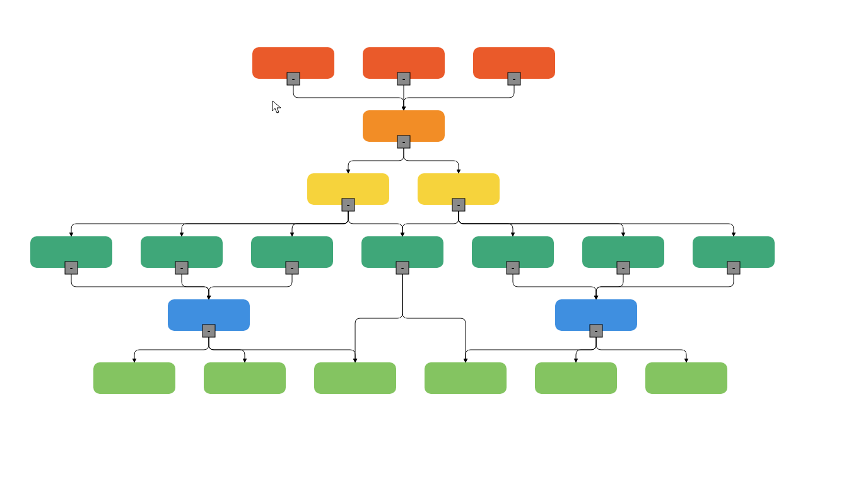 Image resolution: width=868 pixels, height=484 pixels. What do you see at coordinates (209, 318) in the screenshot?
I see `node-n5a: -` at bounding box center [209, 318].